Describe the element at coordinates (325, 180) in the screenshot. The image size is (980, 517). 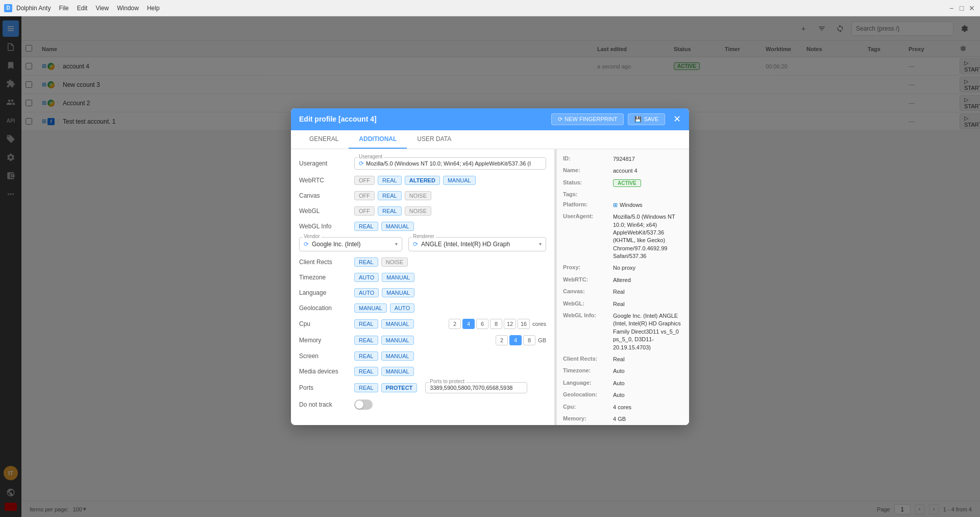
I see `webrtc-label: WebRTC` at that location.